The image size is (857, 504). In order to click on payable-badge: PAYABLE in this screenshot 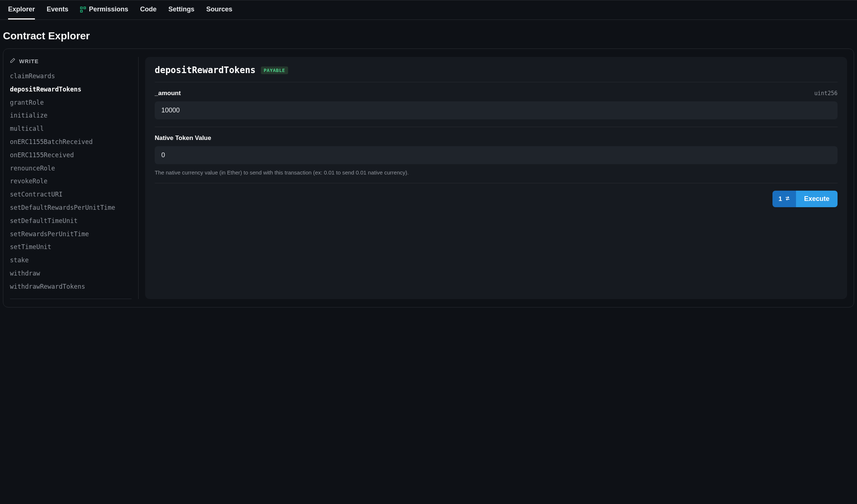, I will do `click(275, 71)`.